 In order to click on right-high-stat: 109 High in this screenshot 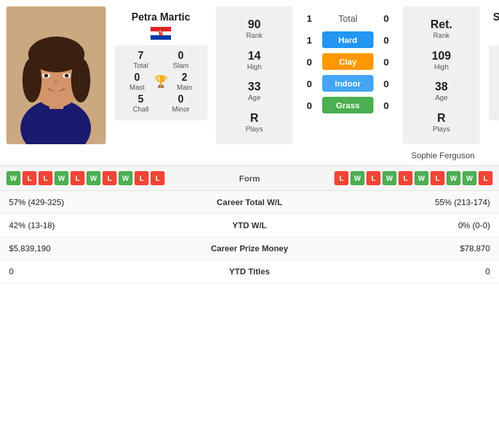, I will do `click(441, 60)`.